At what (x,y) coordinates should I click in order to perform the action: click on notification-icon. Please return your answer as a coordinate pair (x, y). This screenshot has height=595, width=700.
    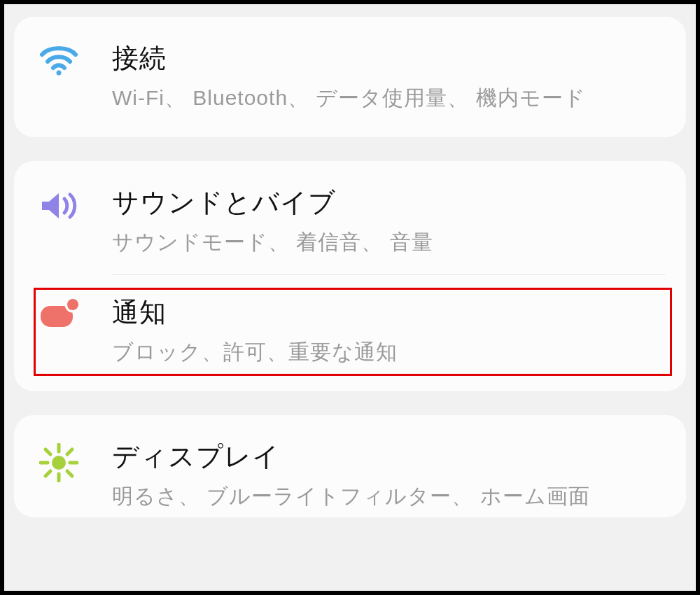
    Looking at the image, I should click on (74, 312).